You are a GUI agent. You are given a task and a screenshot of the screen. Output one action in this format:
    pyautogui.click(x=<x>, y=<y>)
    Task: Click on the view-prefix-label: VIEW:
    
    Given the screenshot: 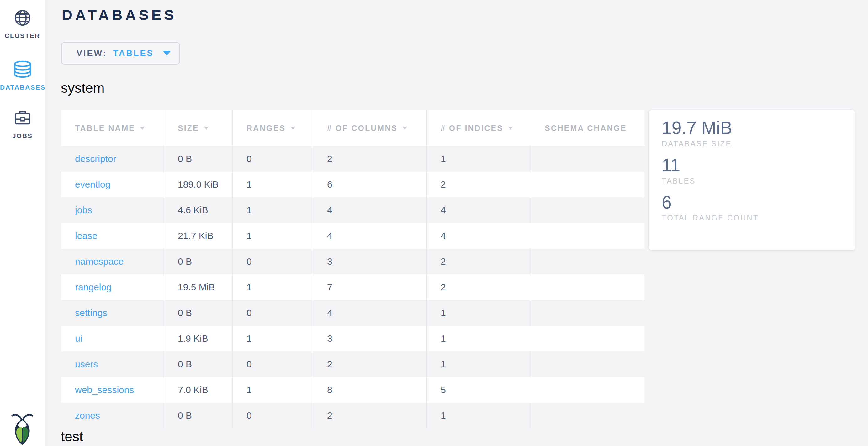 What is the action you would take?
    pyautogui.click(x=92, y=53)
    